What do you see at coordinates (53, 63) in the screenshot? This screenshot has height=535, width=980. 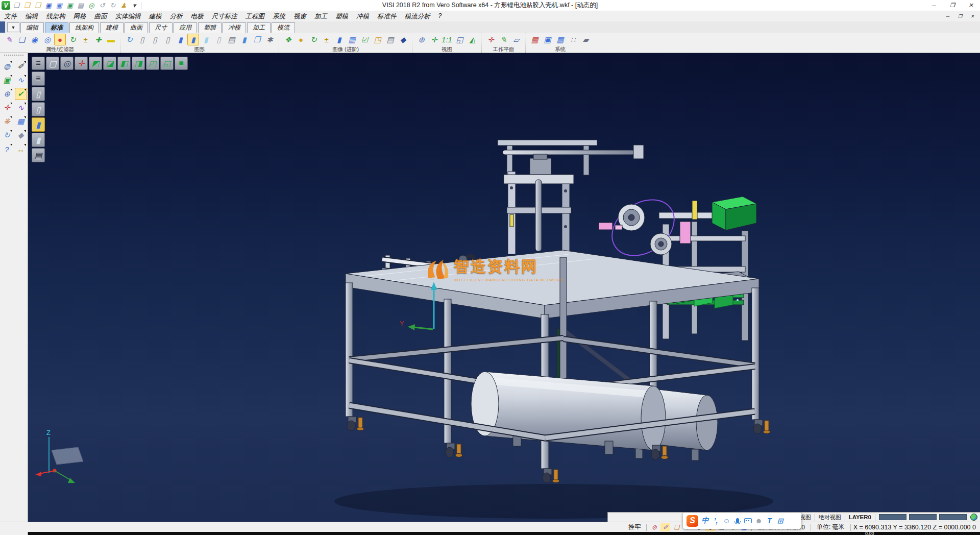 I see `fit-all-icon: ▢` at bounding box center [53, 63].